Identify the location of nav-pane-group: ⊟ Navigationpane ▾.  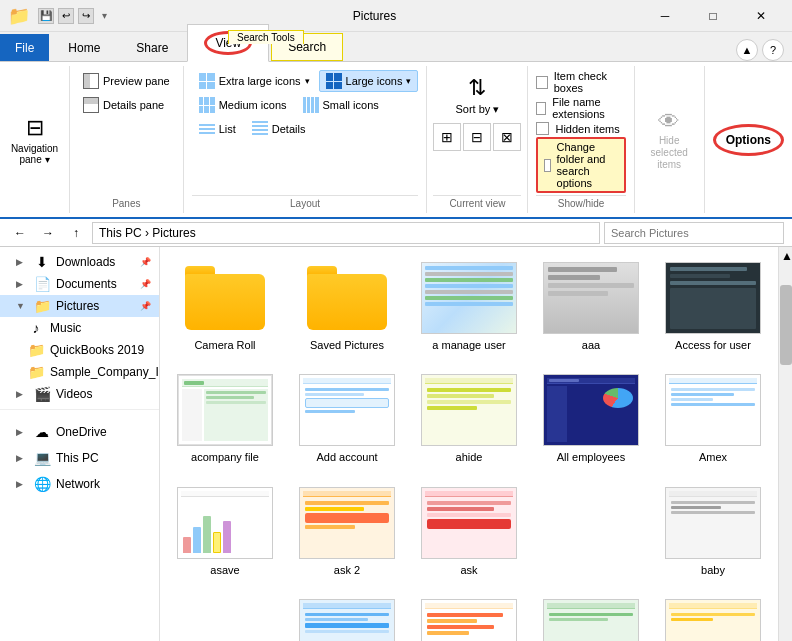
(35, 140).